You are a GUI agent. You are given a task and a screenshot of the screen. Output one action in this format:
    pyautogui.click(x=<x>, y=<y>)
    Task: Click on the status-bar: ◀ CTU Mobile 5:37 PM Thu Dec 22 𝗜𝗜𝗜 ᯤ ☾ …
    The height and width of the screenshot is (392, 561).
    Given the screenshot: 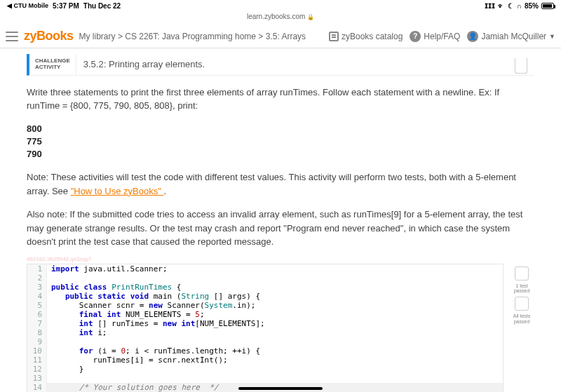 What is the action you would take?
    pyautogui.click(x=280, y=6)
    